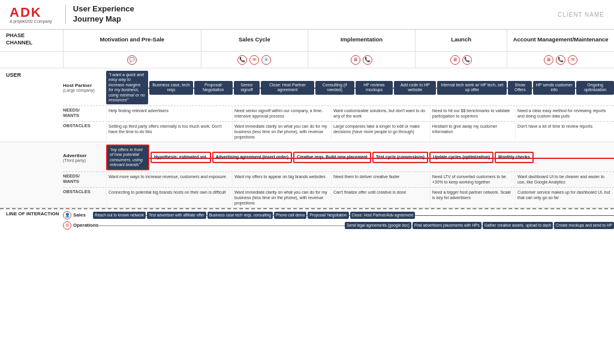  Describe the element at coordinates (83, 85) in the screenshot. I see `hp-name: Host Partner` at that location.